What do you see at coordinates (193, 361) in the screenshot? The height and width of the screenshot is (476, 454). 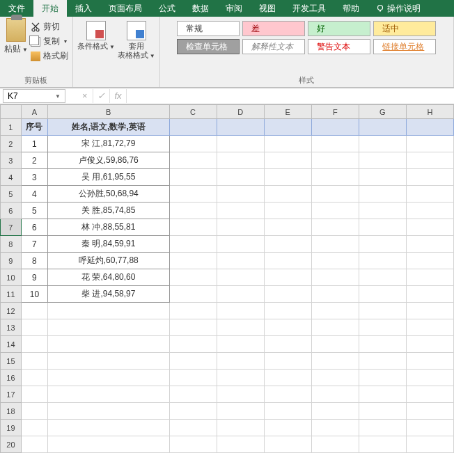 I see `cell-C15` at bounding box center [193, 361].